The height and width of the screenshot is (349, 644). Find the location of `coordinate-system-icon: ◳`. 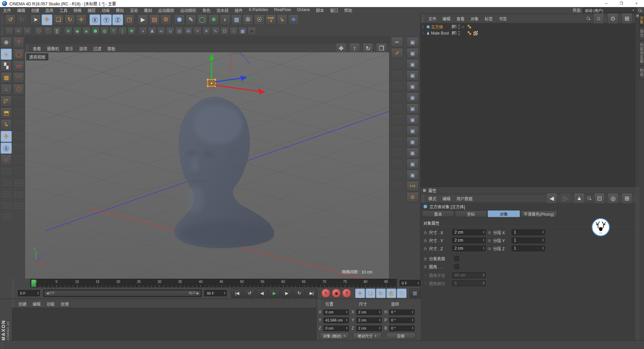

coordinate-system-icon: ◳ is located at coordinates (129, 20).